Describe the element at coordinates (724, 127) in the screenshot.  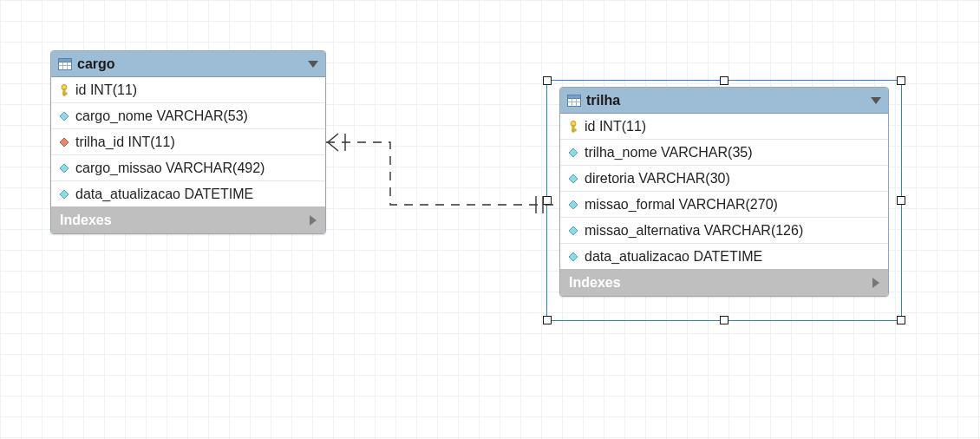
I see `trilha-column-row: id INT(11)` at that location.